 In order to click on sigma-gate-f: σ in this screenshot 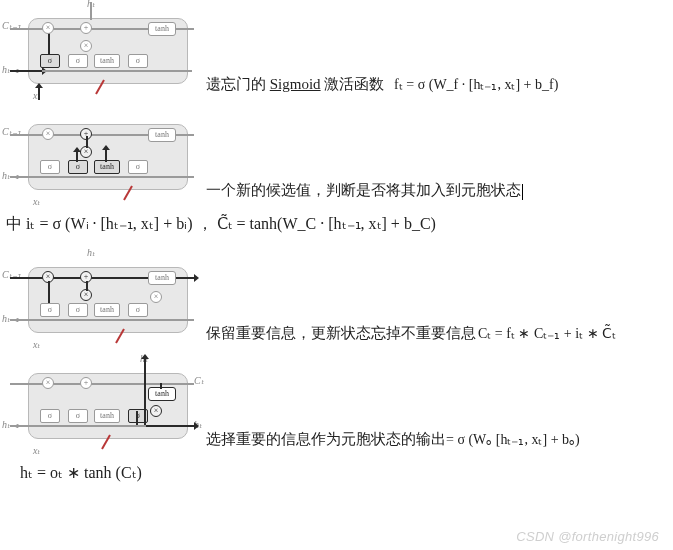, I will do `click(50, 61)`.